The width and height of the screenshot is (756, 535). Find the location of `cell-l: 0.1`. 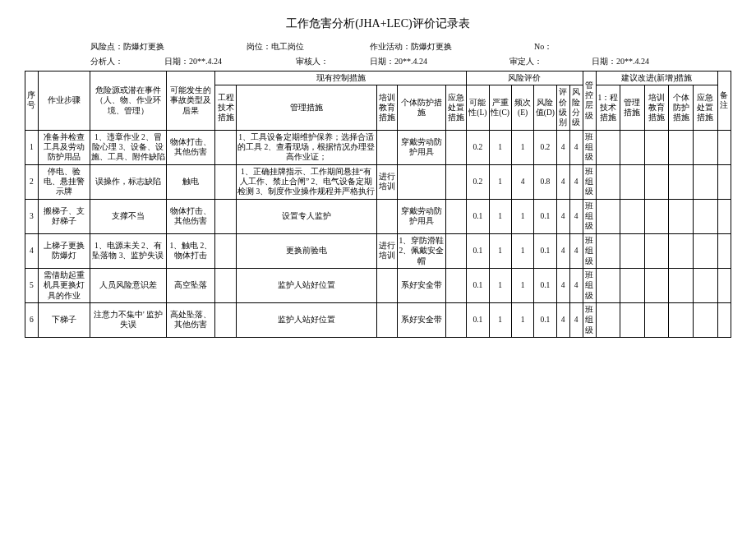

cell-l: 0.1 is located at coordinates (478, 251).